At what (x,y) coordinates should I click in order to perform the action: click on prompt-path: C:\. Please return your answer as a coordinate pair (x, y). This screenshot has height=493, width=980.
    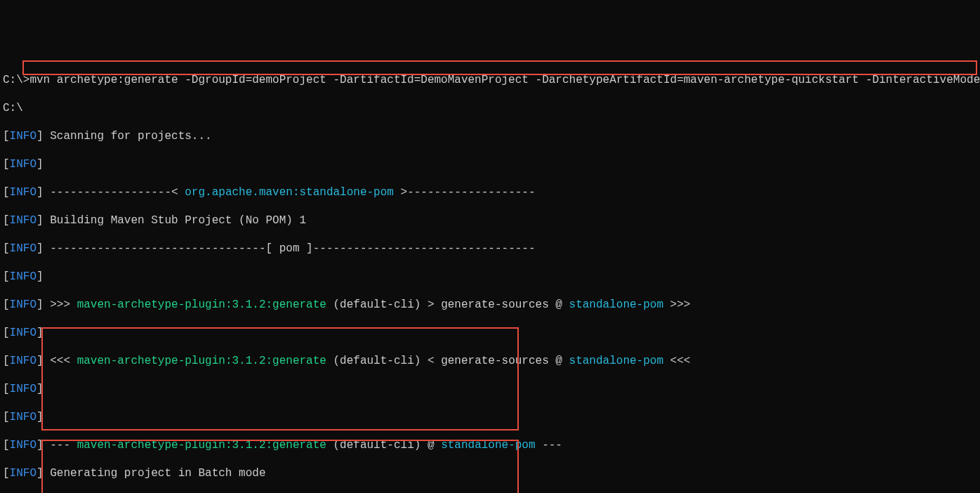
    Looking at the image, I should click on (13, 108).